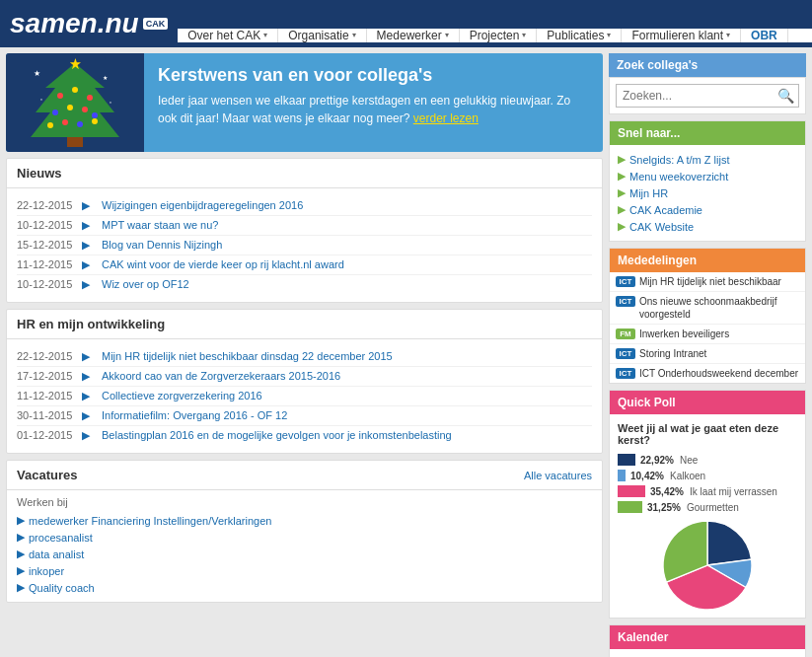  Describe the element at coordinates (373, 110) in the screenshot. I see `hero-body: Ieder jaar wensen we elkaar prettige ker…` at that location.